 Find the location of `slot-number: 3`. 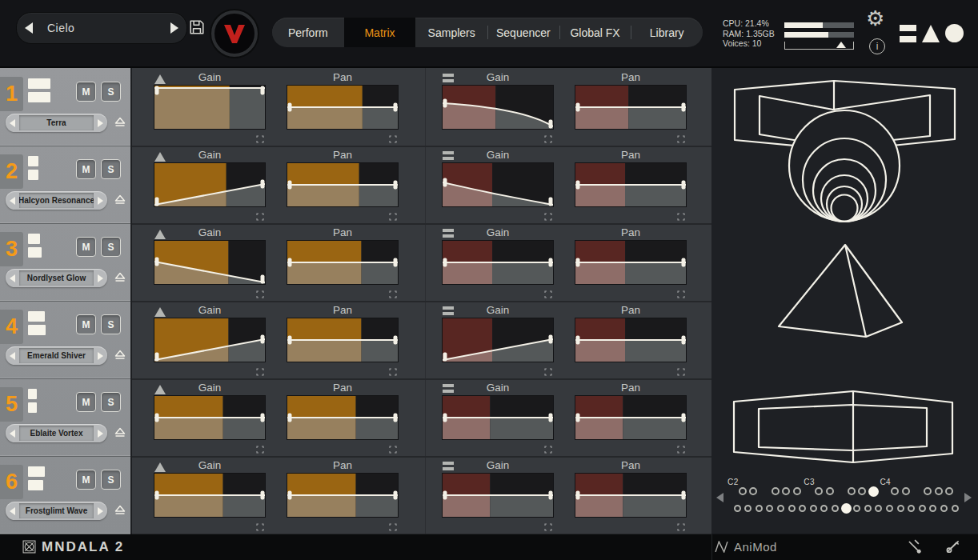

slot-number: 3 is located at coordinates (11, 250).